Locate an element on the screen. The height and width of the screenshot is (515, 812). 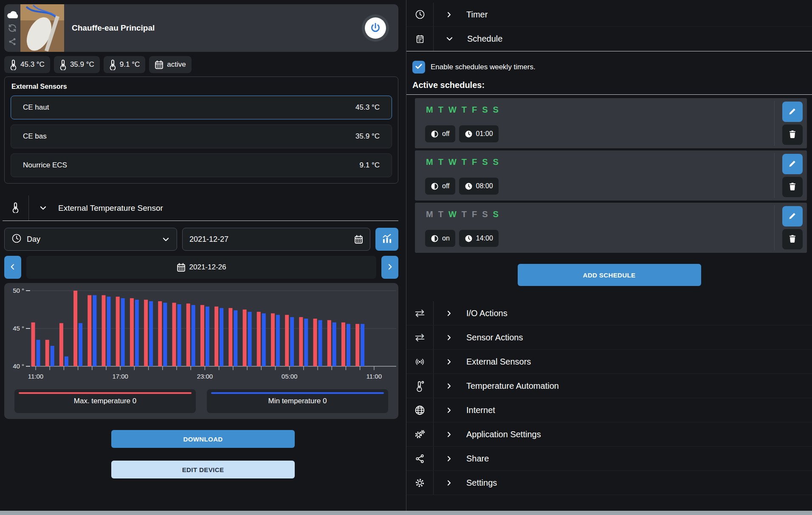
schedule-time-badge: 14:00 is located at coordinates (479, 238).